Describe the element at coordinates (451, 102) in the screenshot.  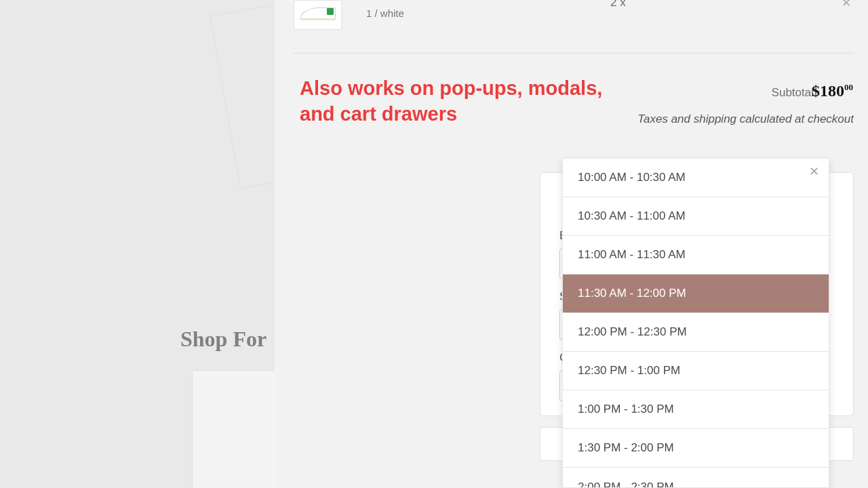
I see `marketing-annotation: Also works on pop-ups, modals, and cart …` at that location.